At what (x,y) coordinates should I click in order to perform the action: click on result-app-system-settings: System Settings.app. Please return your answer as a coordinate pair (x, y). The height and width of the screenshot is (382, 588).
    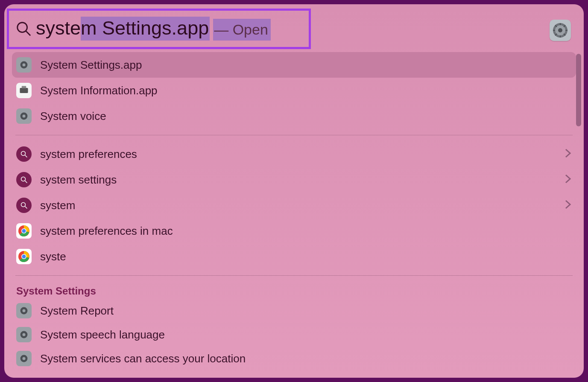
    Looking at the image, I should click on (294, 65).